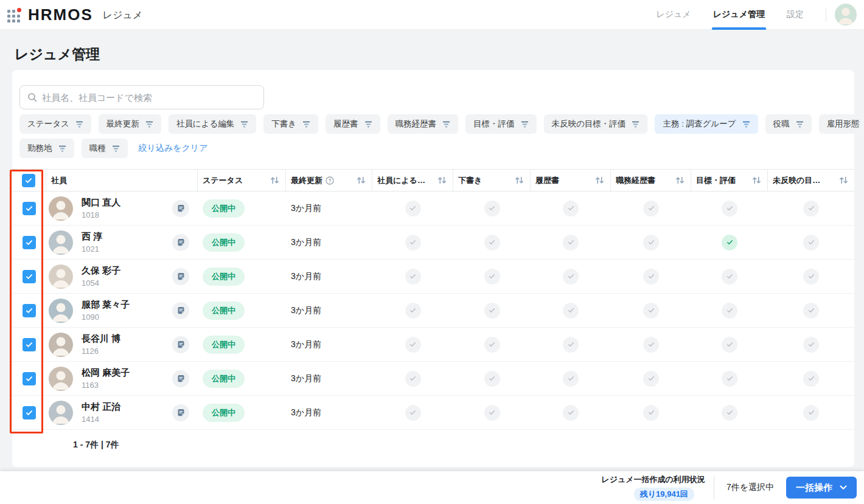  What do you see at coordinates (101, 407) in the screenshot?
I see `employee-name: 中村 正治` at bounding box center [101, 407].